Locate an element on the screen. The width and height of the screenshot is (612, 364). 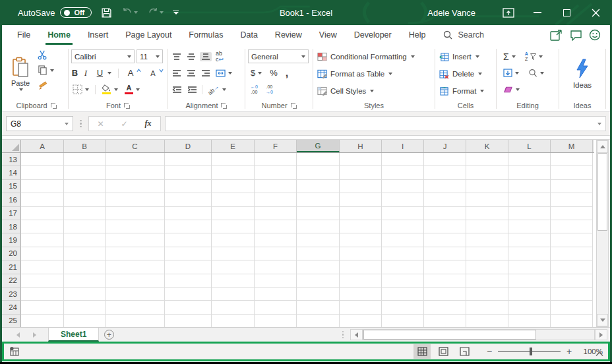
cell-H16 is located at coordinates (361, 200).